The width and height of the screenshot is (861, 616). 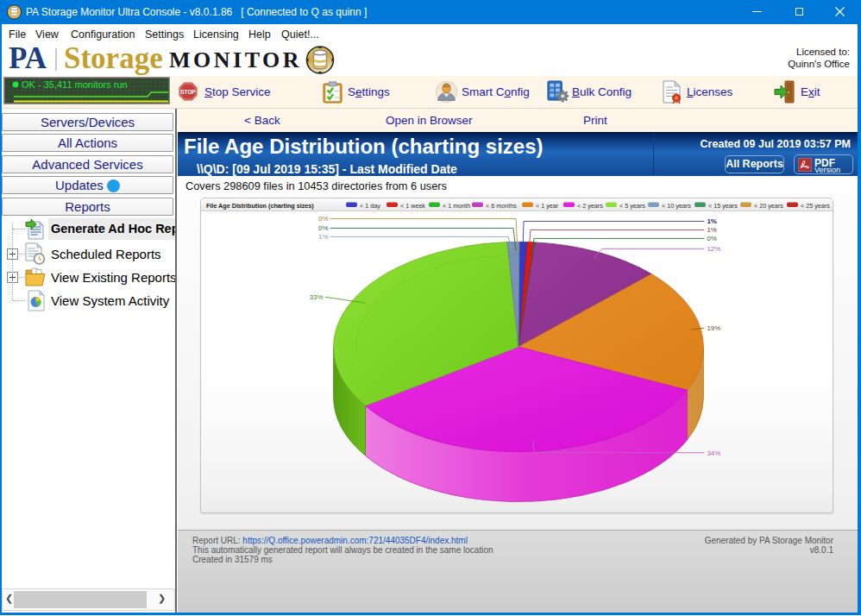 What do you see at coordinates (815, 205) in the screenshot?
I see `svg-text: < 25 years` at bounding box center [815, 205].